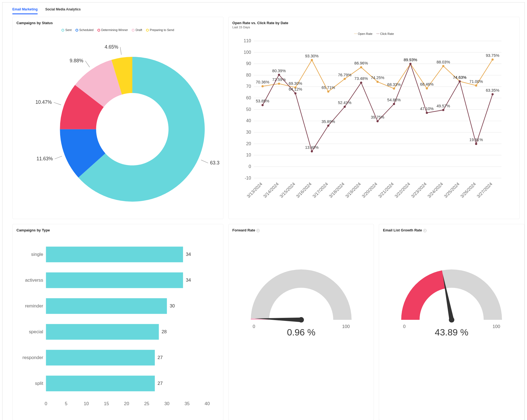  Describe the element at coordinates (77, 61) in the screenshot. I see `svg-text: 9.88%` at that location.